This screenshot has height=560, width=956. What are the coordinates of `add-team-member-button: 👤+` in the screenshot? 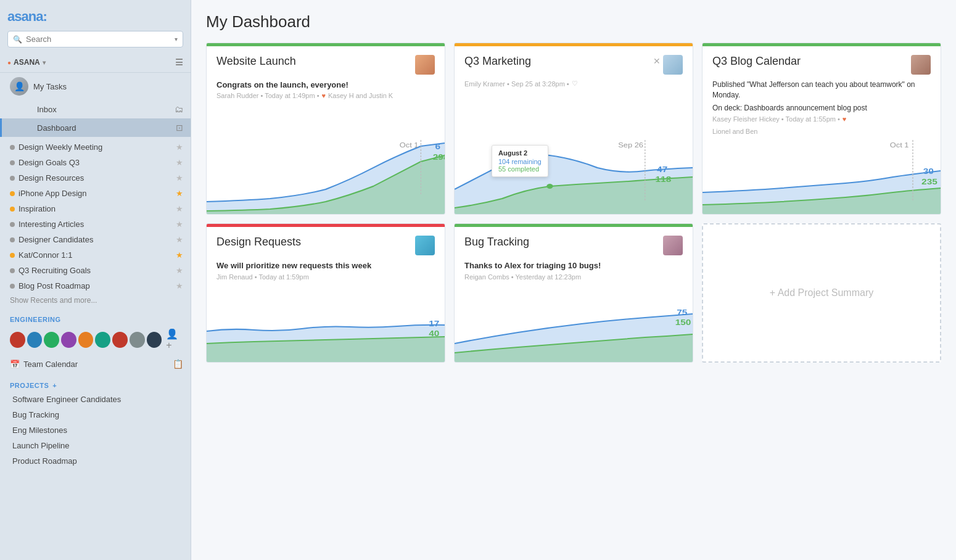 It's located at (175, 339).